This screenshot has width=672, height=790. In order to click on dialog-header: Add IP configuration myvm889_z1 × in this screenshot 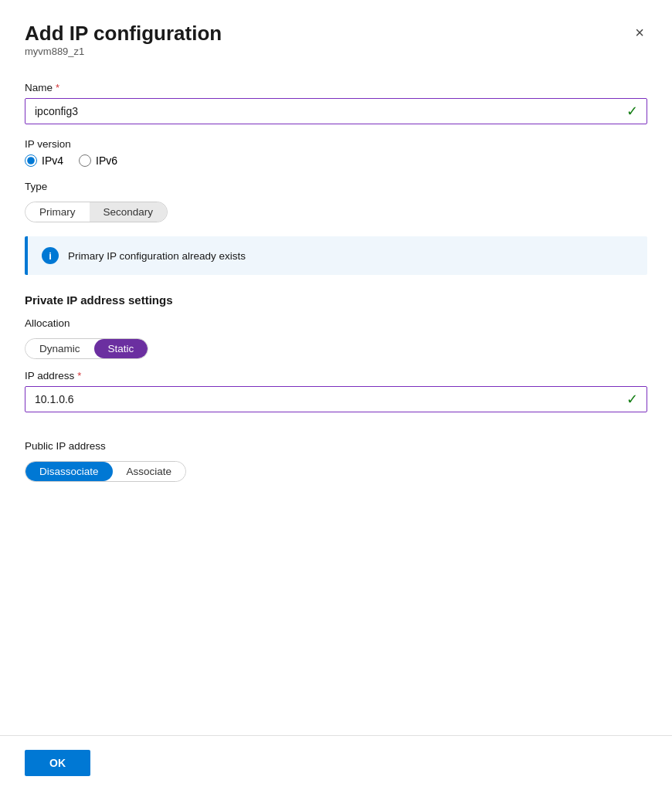, I will do `click(336, 50)`.